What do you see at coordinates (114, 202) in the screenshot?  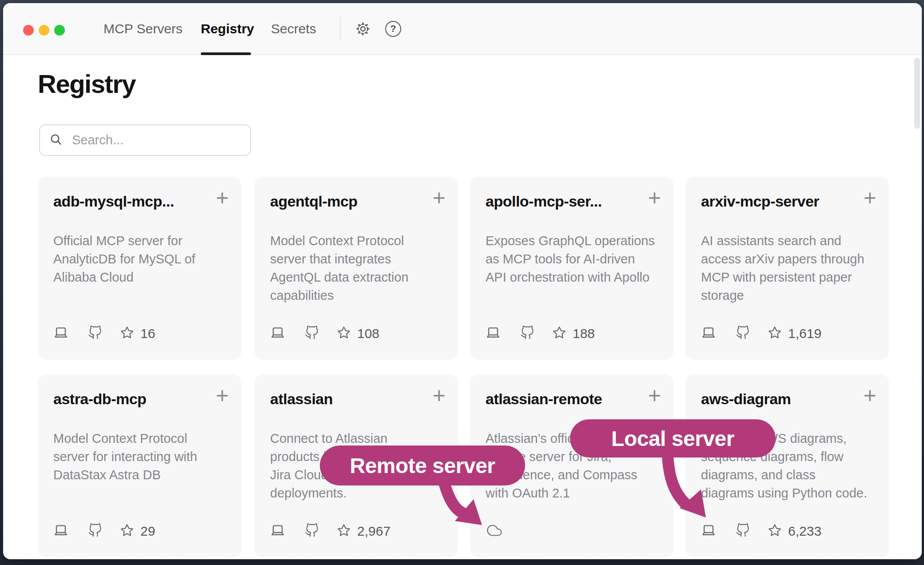 I see `server-name: adb-mysql-mcp...` at bounding box center [114, 202].